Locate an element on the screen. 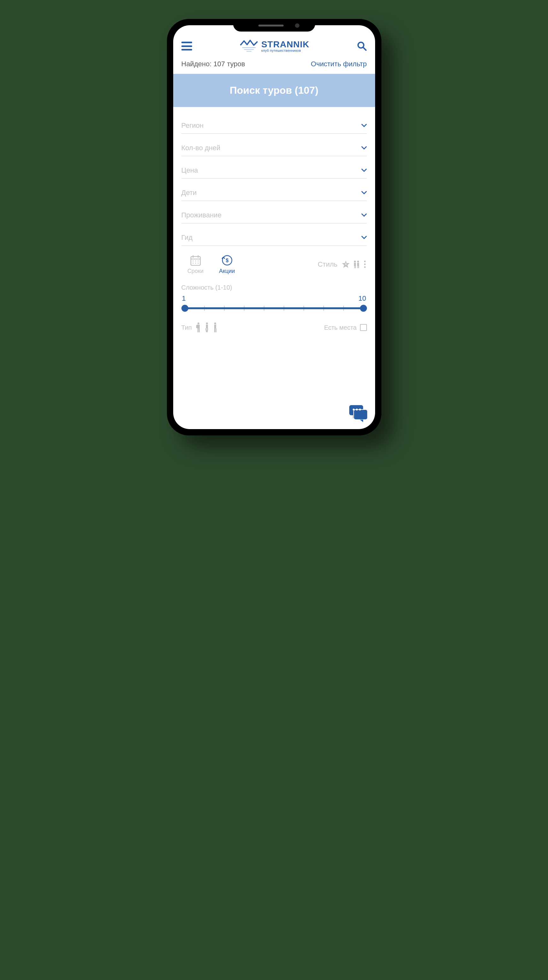  family-icon is located at coordinates (357, 264).